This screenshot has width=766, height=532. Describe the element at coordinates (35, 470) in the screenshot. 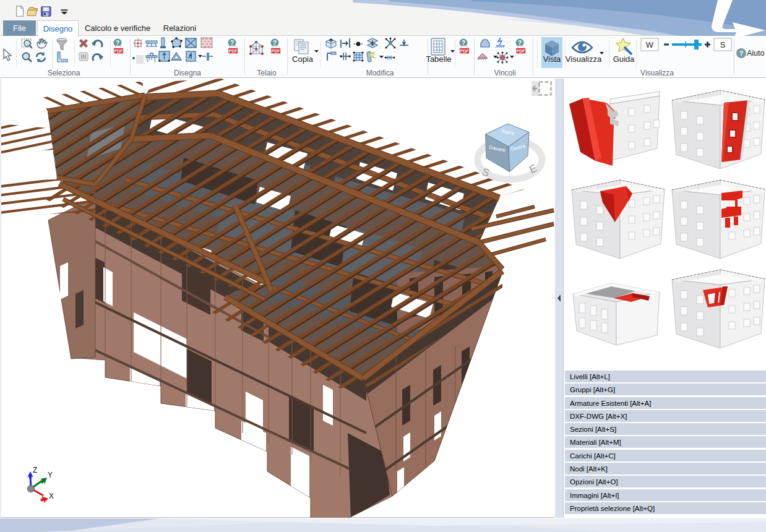

I see `svg-text: Z` at that location.